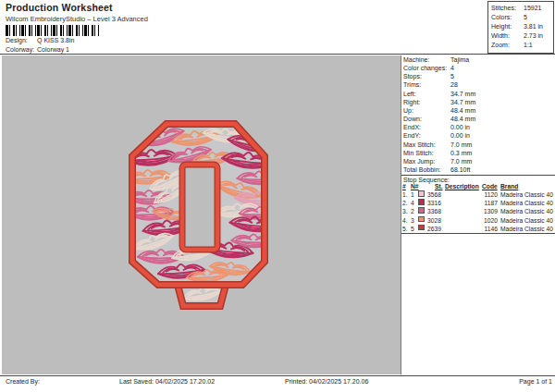 This screenshot has width=555, height=392. I want to click on machine-info-label: Right:, so click(412, 102).